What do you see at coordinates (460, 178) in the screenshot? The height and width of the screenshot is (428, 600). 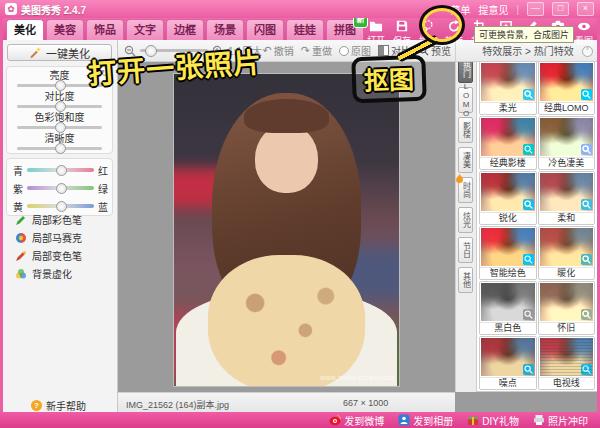 I see `flame-icon` at bounding box center [460, 178].